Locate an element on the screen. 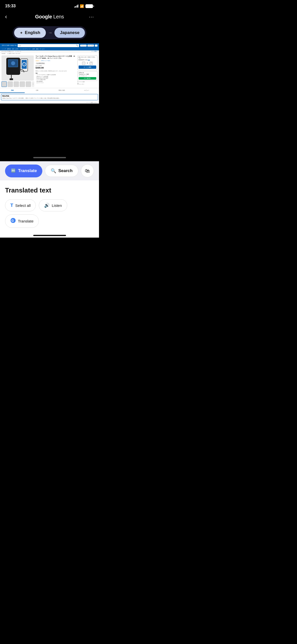  bottom-action-bar: 🔤 Translate 🔍 Search 🛍 is located at coordinates (49, 171).